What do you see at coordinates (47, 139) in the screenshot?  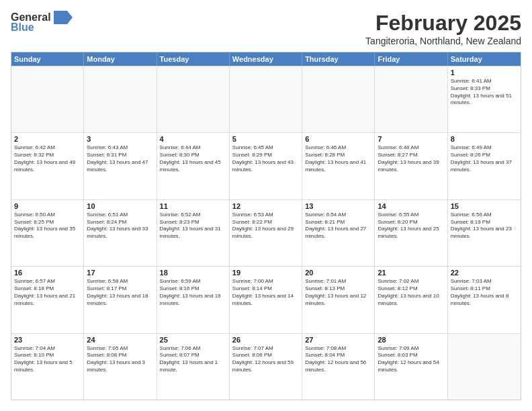 I see `day-number: 2` at bounding box center [47, 139].